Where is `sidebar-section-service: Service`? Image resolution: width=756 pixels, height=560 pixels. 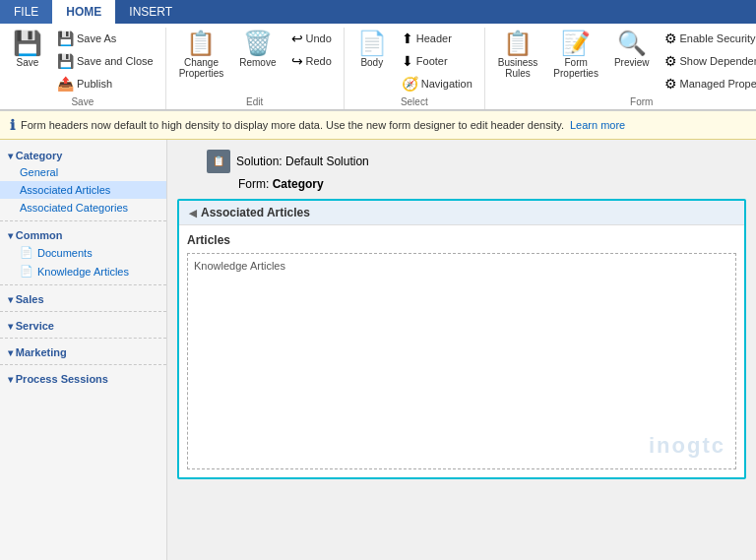
sidebar-section-service: Service is located at coordinates (83, 325).